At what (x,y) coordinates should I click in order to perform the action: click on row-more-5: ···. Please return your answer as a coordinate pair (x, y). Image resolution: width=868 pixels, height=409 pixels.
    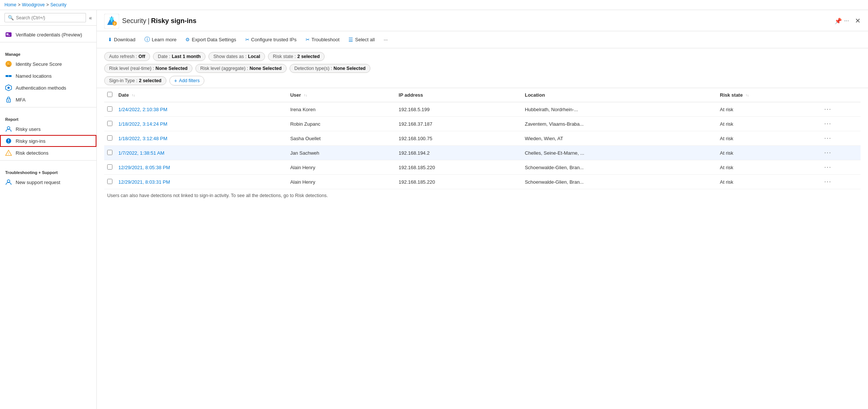
    Looking at the image, I should click on (841, 182).